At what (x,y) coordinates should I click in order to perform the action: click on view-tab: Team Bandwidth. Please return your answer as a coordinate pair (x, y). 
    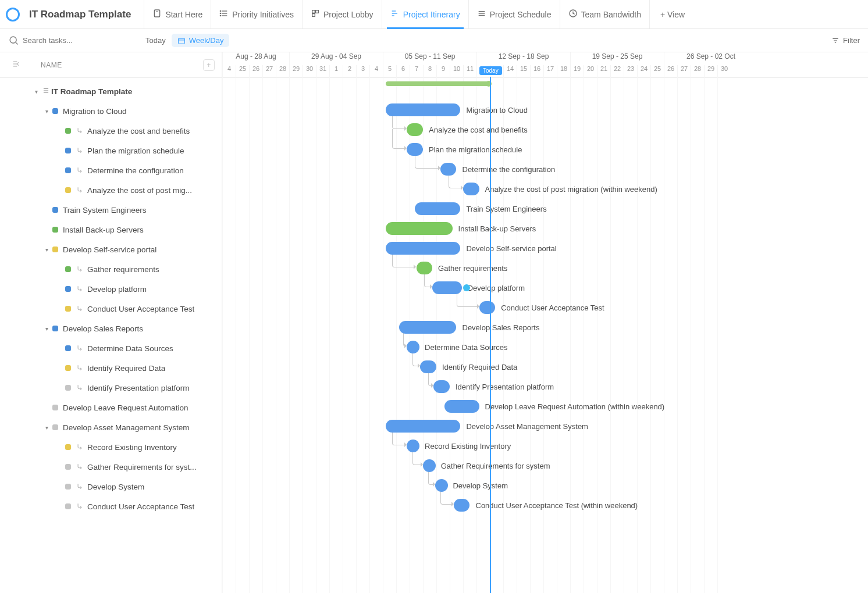
    Looking at the image, I should click on (605, 14).